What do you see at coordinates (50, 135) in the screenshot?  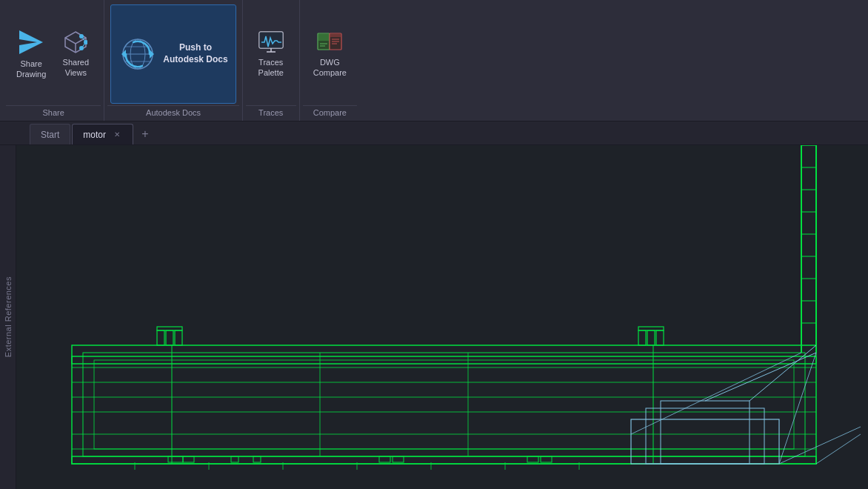 I see `tab-start-label: Start` at bounding box center [50, 135].